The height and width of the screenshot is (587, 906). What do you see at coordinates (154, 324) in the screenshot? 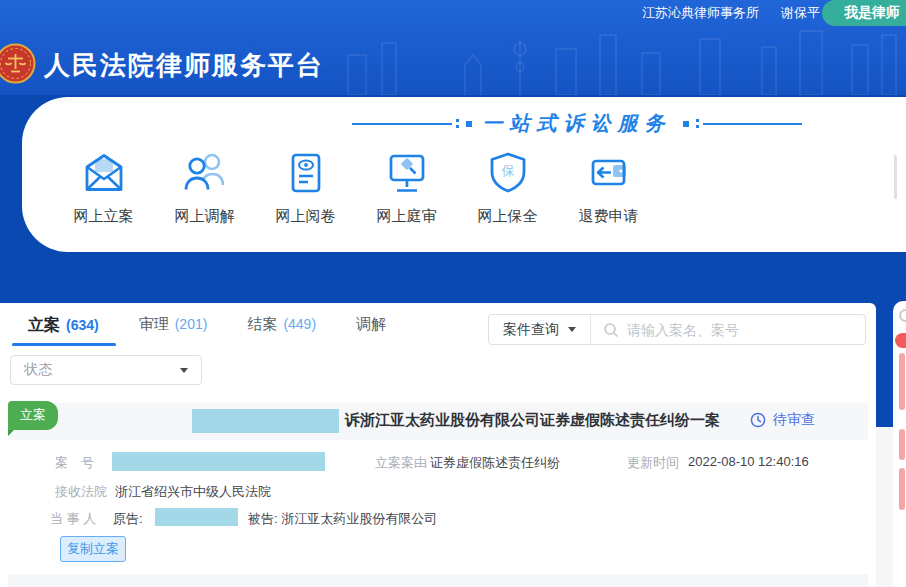
I see `tab-label: 审理` at bounding box center [154, 324].